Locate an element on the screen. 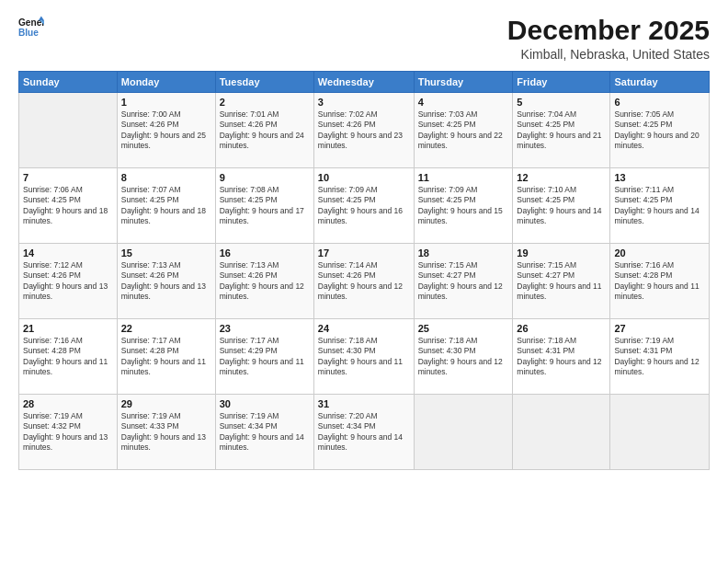 The image size is (728, 563). table-row: 9Sunrise: 7:08 AM Sunset: 4:25 PM Daylig… is located at coordinates (265, 206).